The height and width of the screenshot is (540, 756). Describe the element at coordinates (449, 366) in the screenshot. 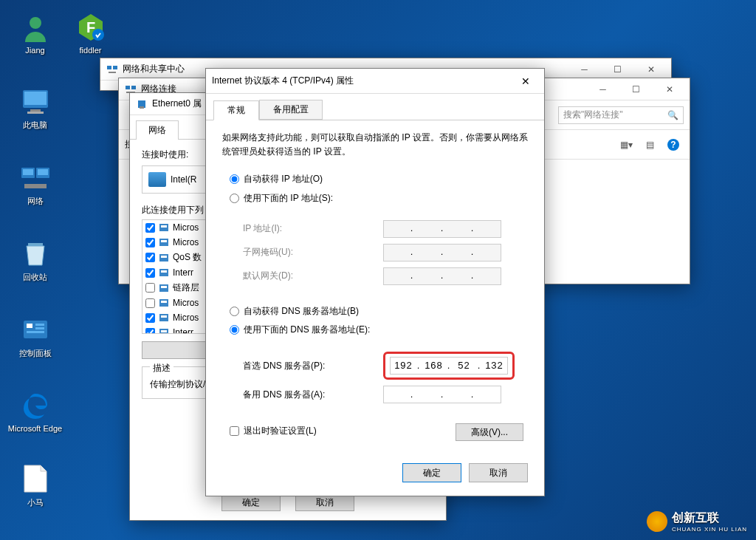

I see `dns1-highlight: 192. 168. 52. 132` at that location.